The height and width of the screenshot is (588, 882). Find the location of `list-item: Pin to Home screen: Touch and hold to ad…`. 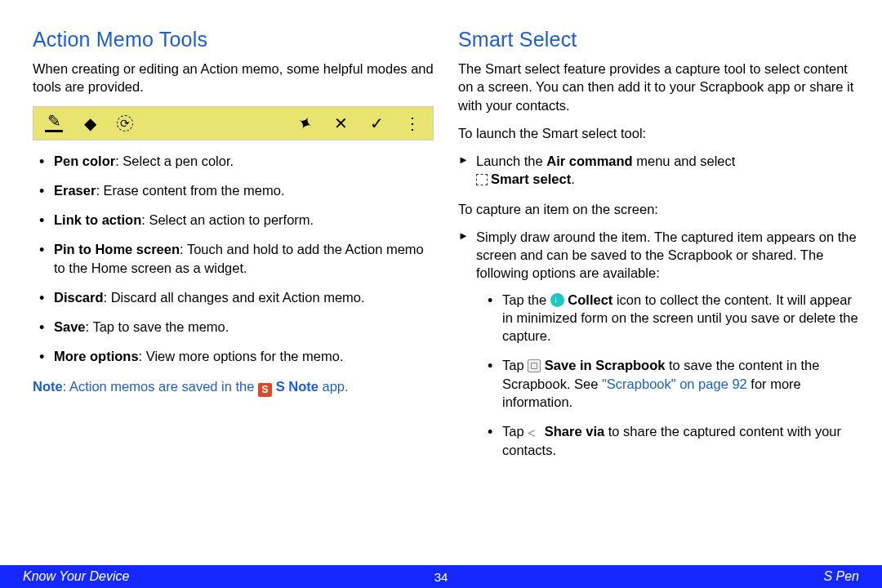

list-item: Pin to Home screen: Touch and hold to ad… is located at coordinates (235, 258).